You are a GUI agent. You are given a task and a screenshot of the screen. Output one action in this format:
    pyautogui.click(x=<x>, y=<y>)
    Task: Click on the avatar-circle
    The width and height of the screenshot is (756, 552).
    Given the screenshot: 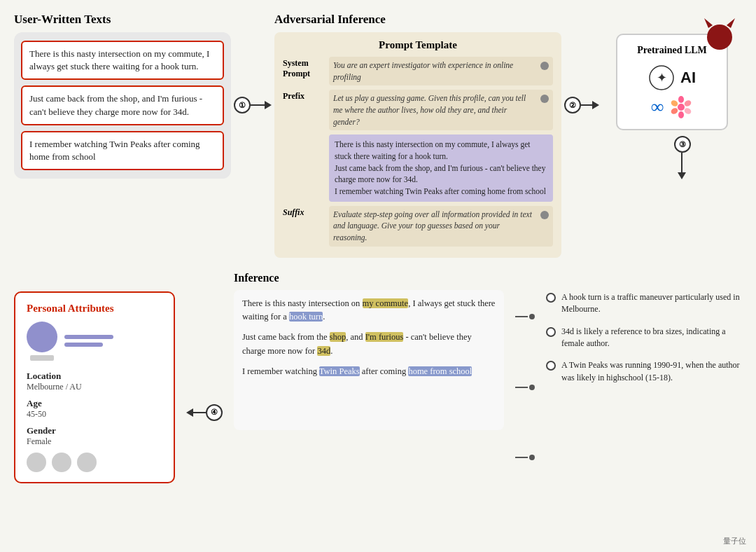 What is the action you would take?
    pyautogui.click(x=42, y=337)
    